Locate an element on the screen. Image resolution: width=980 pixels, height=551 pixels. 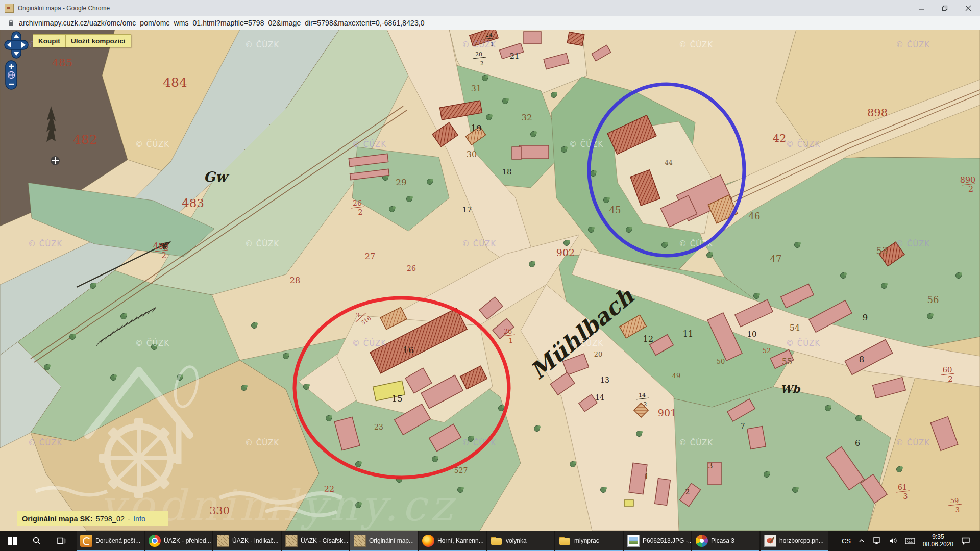
parcel-label: 54 is located at coordinates (795, 328).